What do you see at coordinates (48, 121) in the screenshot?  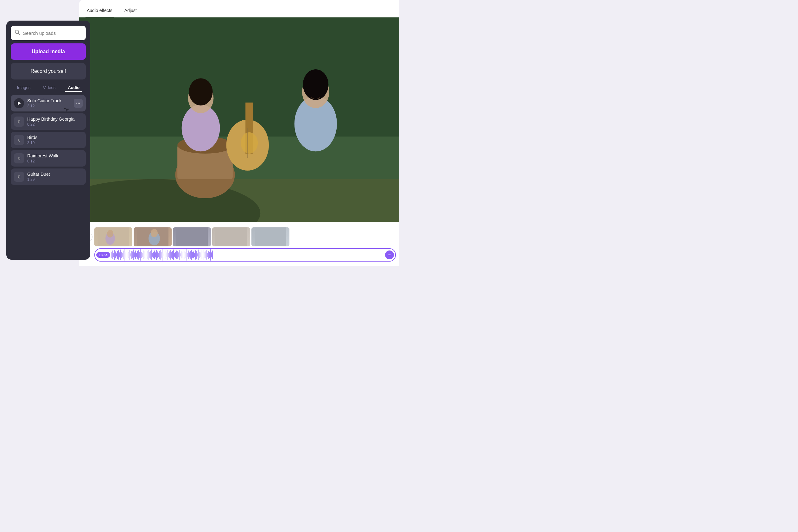 I see `audio-item-2: ♫ Happy Birthday Georgia 0:22` at bounding box center [48, 121].